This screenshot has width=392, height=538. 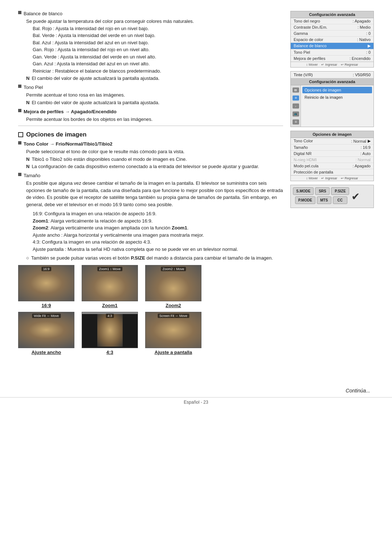 I want to click on panel3-footer: ↕ Mover ↵ Ingresar ↩ Regresar, so click(x=332, y=178).